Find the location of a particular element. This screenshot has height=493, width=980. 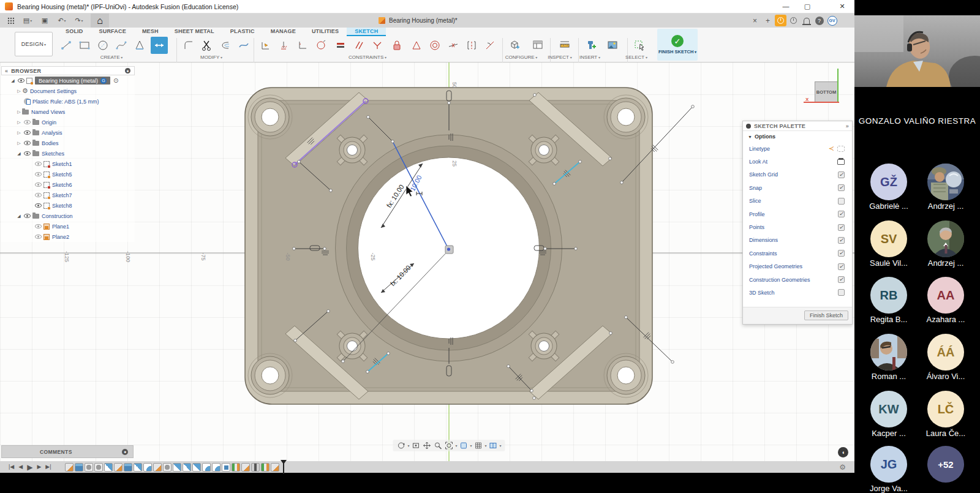

configure-cube-icon is located at coordinates (514, 45).